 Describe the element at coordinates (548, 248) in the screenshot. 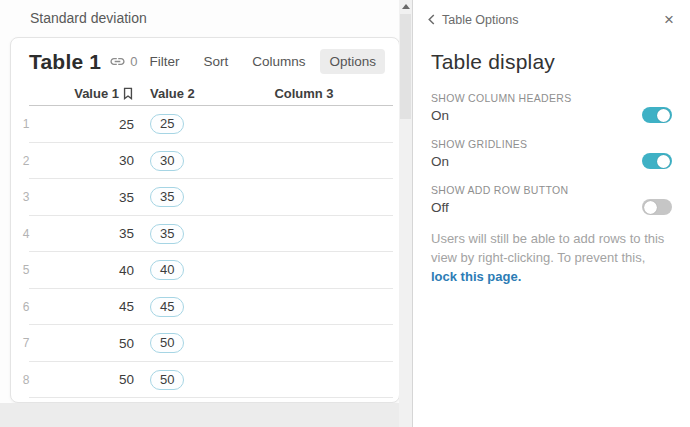

I see `note-text: Users will still be able to add rows to …` at that location.